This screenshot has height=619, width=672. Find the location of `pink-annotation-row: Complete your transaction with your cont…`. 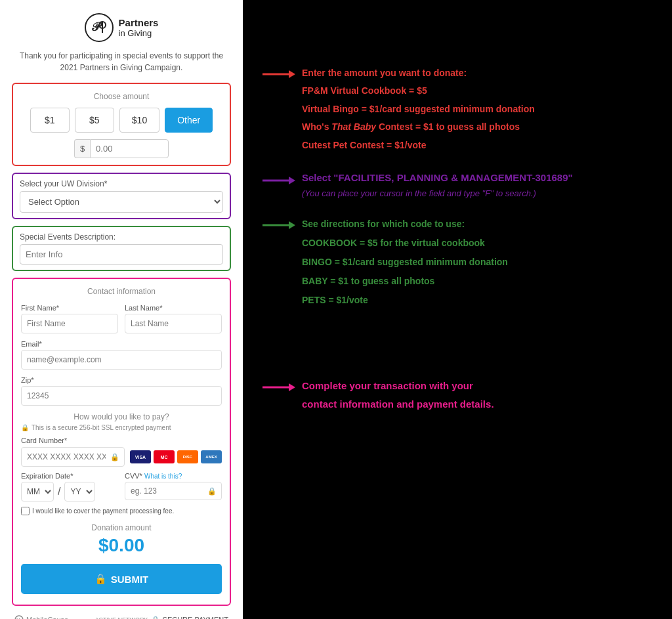

pink-annotation-row: Complete your transaction with your cont… is located at coordinates (457, 395).